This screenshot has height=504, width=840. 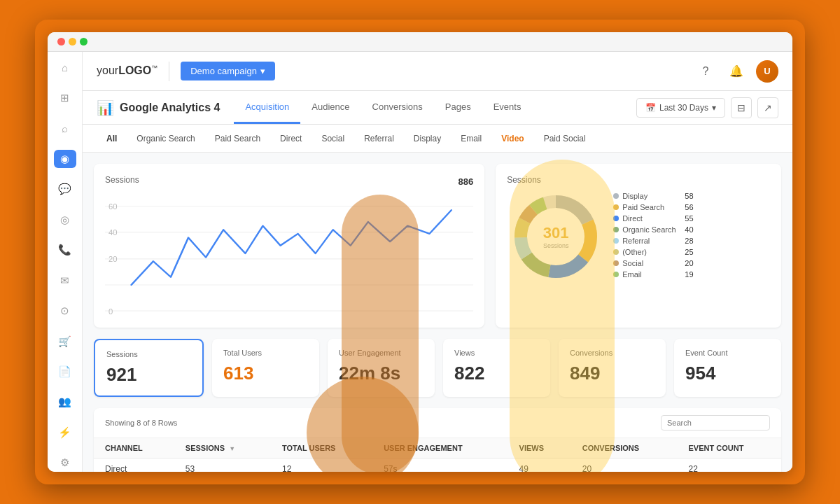 I want to click on svg-text: 20, so click(x=113, y=259).